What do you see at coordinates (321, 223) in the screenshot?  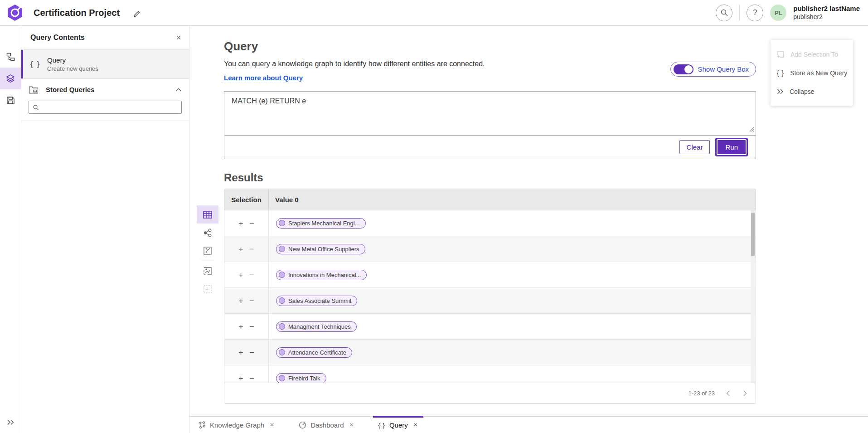 I see `entity-pill: Staplers Mechanical Engi...` at bounding box center [321, 223].